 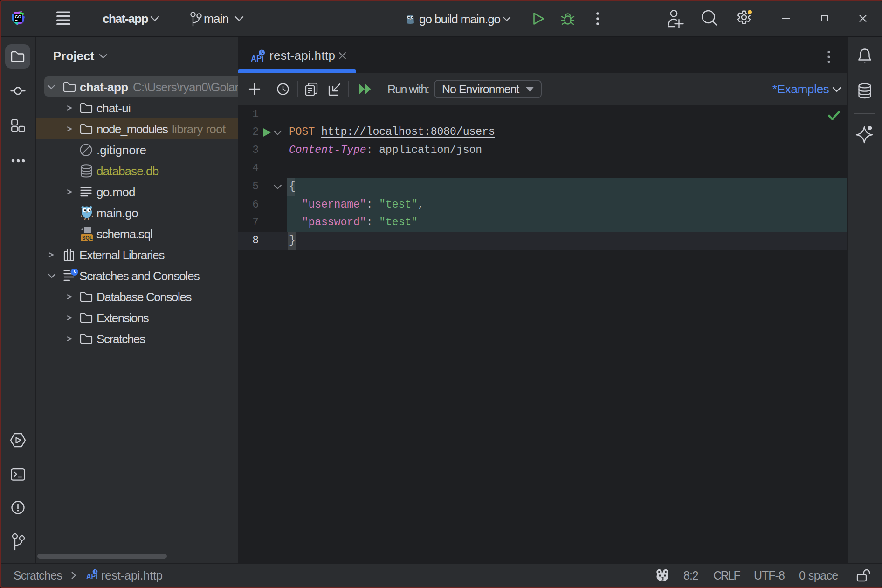 What do you see at coordinates (18, 17) in the screenshot?
I see `svg-text: GO` at bounding box center [18, 17].